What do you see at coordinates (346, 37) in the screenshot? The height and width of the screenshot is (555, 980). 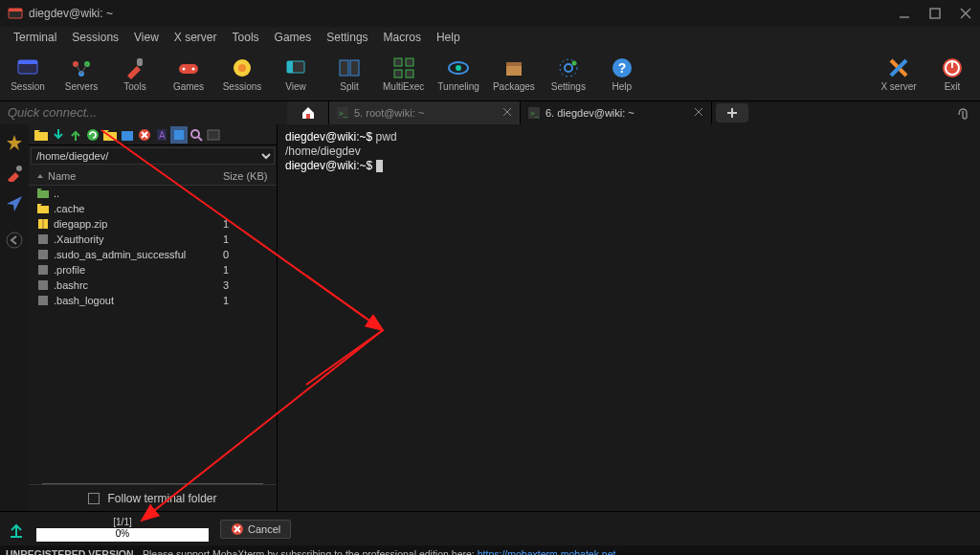 I see `menu-settings: Settings` at bounding box center [346, 37].